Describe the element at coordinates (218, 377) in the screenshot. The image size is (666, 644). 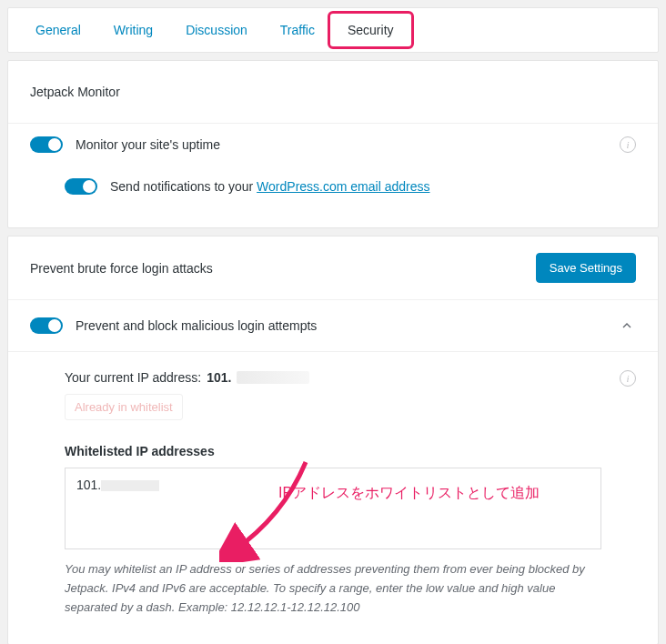
I see `current-ip-value: 101.` at that location.